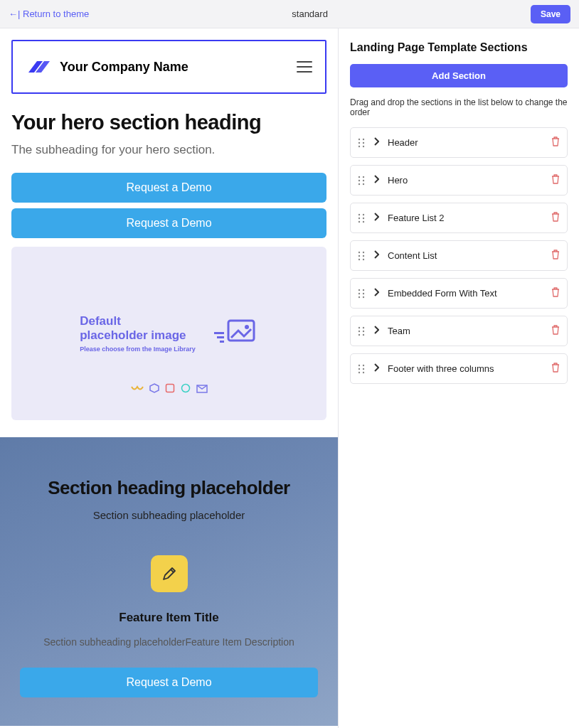 The height and width of the screenshot is (728, 579). Describe the element at coordinates (169, 574) in the screenshot. I see `pencil-icon` at that location.